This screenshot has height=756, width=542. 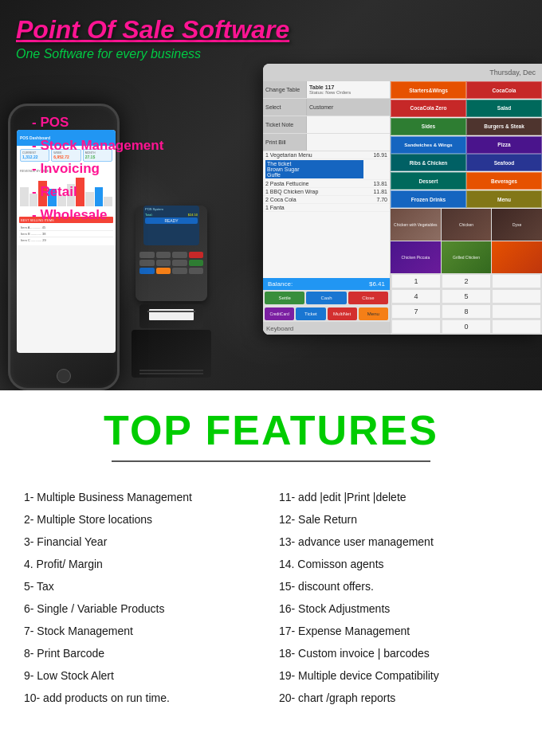 What do you see at coordinates (466, 311) in the screenshot?
I see `num-8: 8` at bounding box center [466, 311].